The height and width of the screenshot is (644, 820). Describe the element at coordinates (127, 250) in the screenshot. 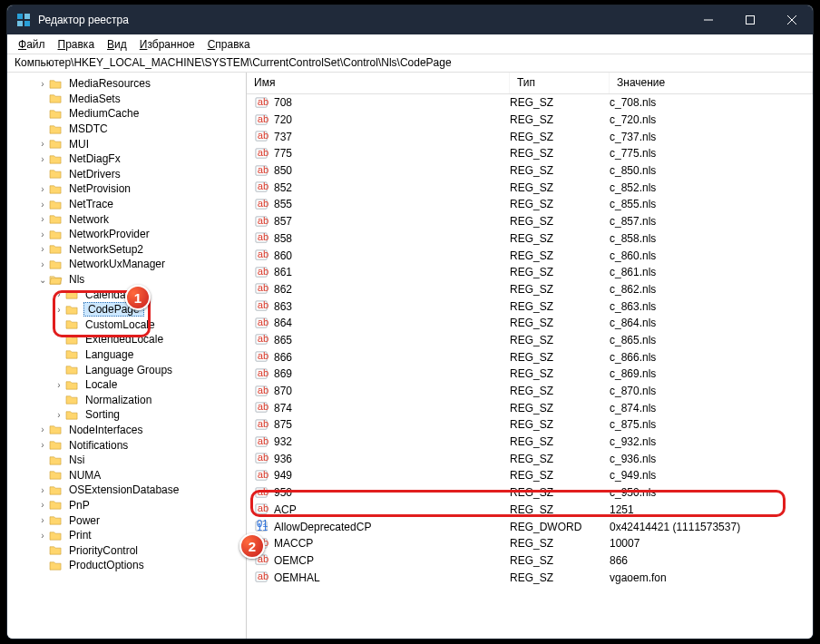

I see `tree-item-networksetup2: ›NetworkSetup2` at that location.